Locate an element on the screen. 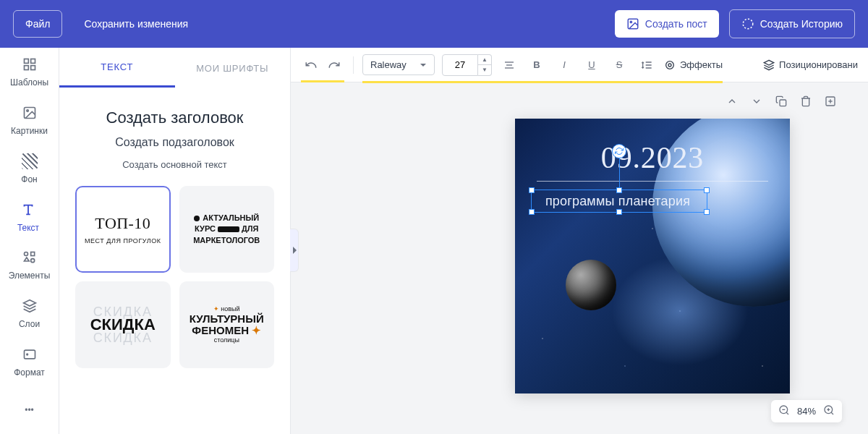 The image size is (868, 434). underline-button: U is located at coordinates (592, 65).